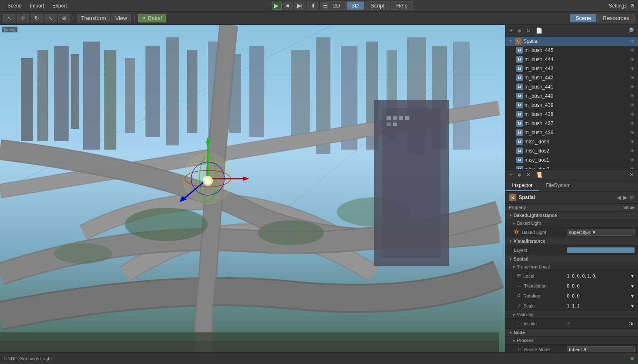 The height and width of the screenshot is (364, 638). Describe the element at coordinates (539, 175) in the screenshot. I see `tree-script-button: 📜` at that location.